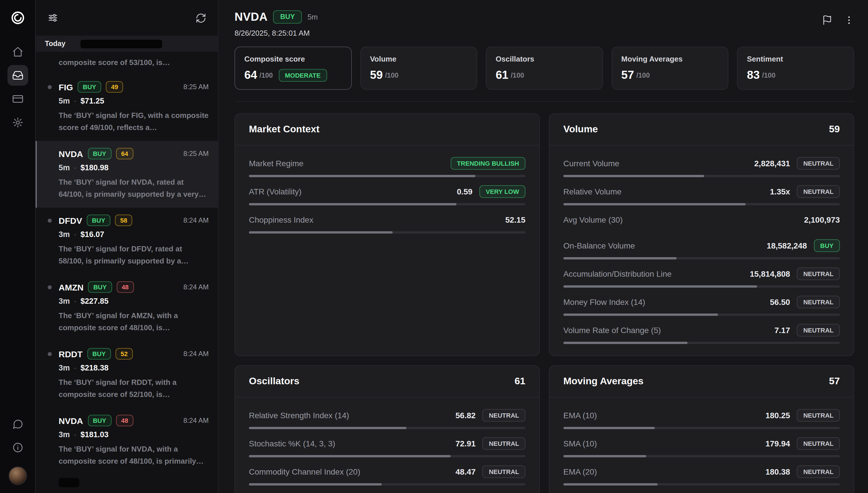 Image resolution: width=868 pixels, height=493 pixels. I want to click on metric-label: Accumulation/Distribution Line, so click(618, 274).